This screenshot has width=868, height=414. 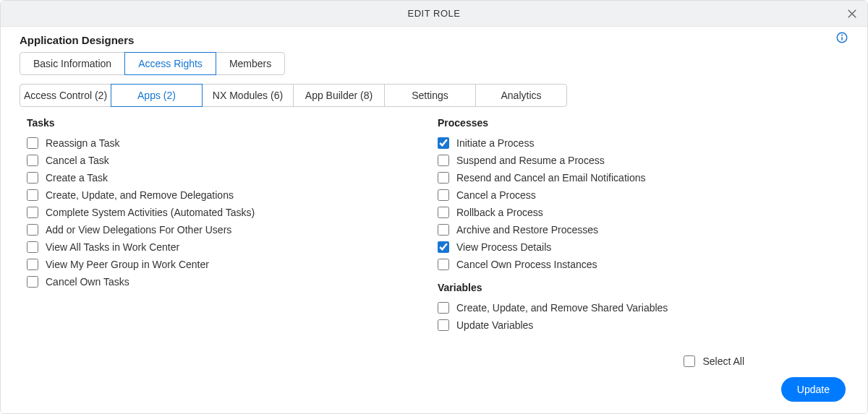 I want to click on processes-permission-row: Archive and Restore Processes, so click(x=643, y=230).